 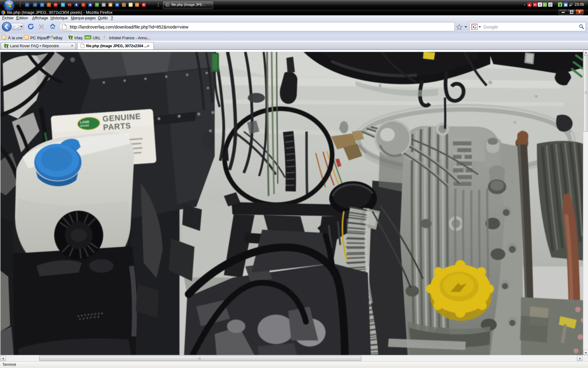 I want to click on svg-text: LAND, so click(x=85, y=122).